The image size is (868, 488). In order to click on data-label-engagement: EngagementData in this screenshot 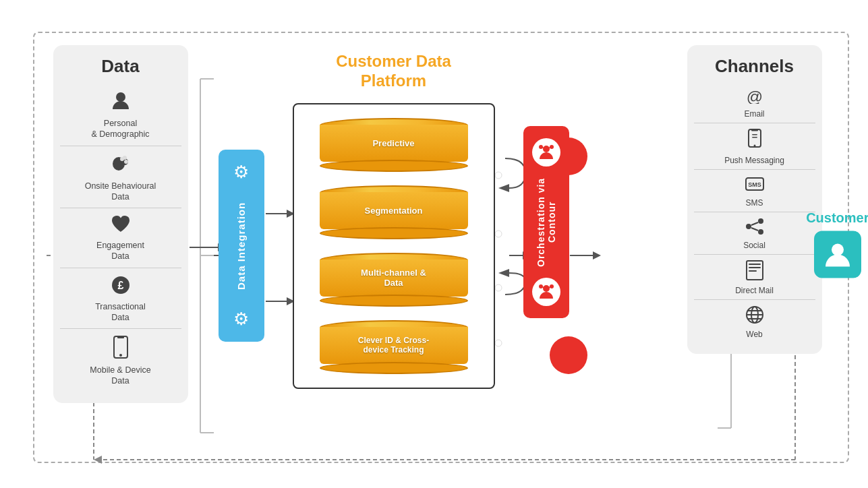, I will do `click(120, 251)`.